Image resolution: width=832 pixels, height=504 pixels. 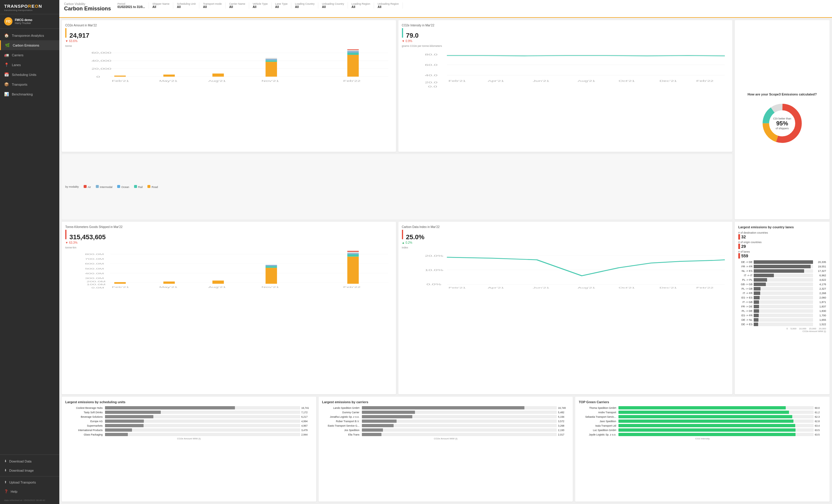 What do you see at coordinates (26, 45) in the screenshot?
I see `nav-label-carbon: Carbon Emissions` at bounding box center [26, 45].